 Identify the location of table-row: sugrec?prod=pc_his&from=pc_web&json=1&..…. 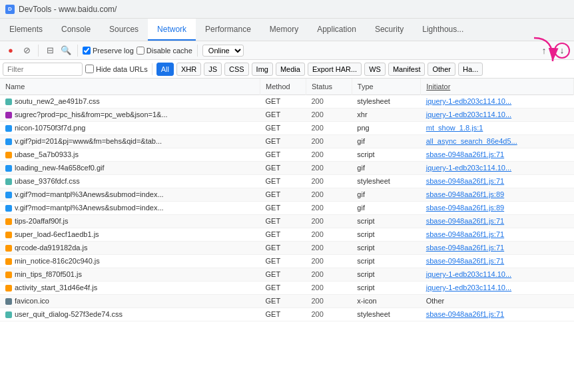
(287, 114).